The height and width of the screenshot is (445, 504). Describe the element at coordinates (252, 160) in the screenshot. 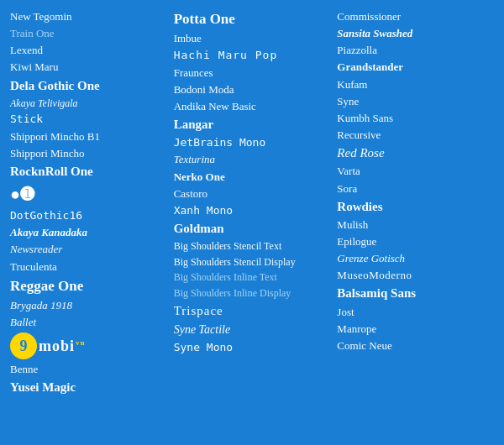

I see `list-item: Texturina` at that location.